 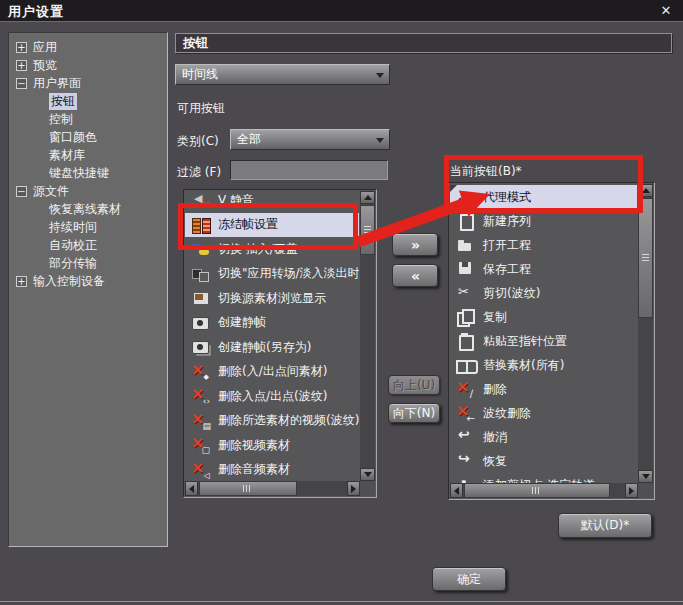 I want to click on window-bottom-edge, so click(x=342, y=602).